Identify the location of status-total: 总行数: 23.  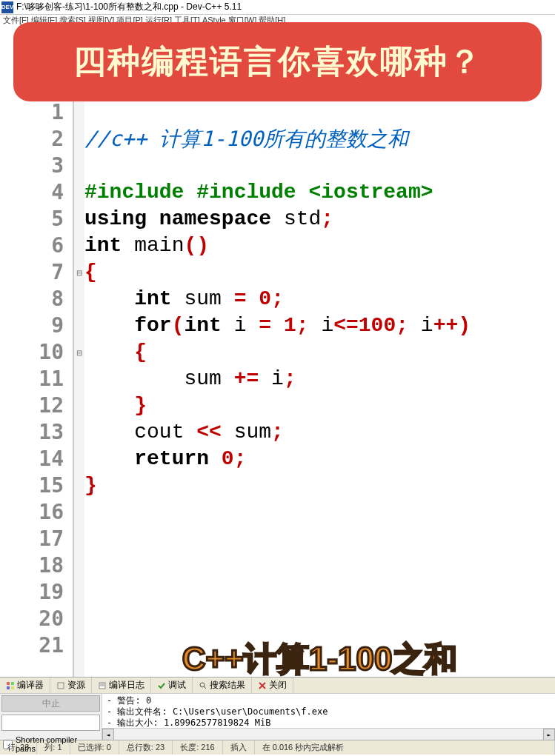
(146, 748).